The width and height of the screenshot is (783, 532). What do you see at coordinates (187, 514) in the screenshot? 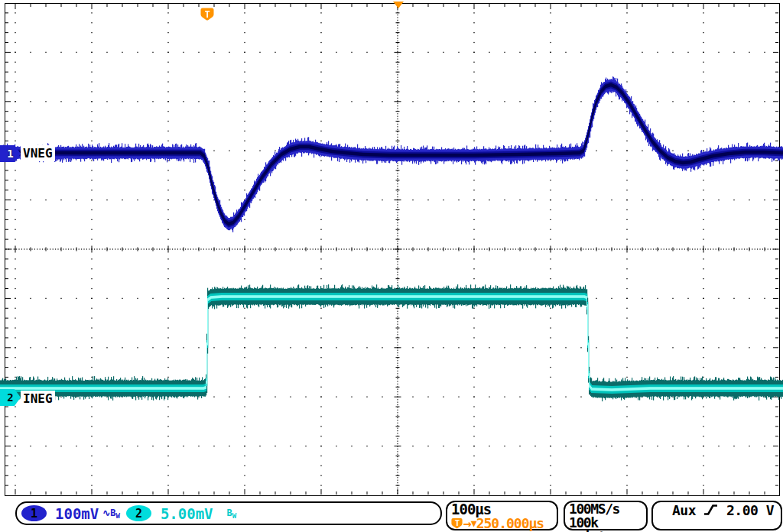
I see `ch2-scale-readout: 5.00mV` at bounding box center [187, 514].